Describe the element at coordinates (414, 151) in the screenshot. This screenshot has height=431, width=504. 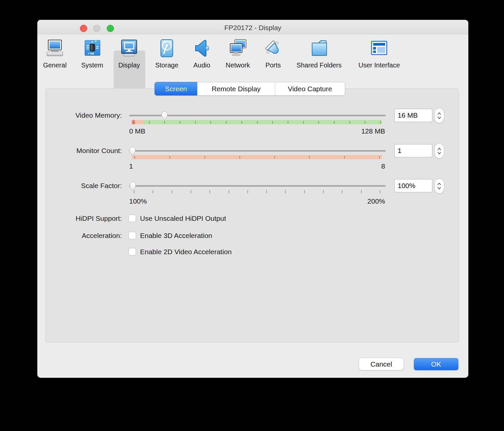
I see `monitor-count-field` at that location.